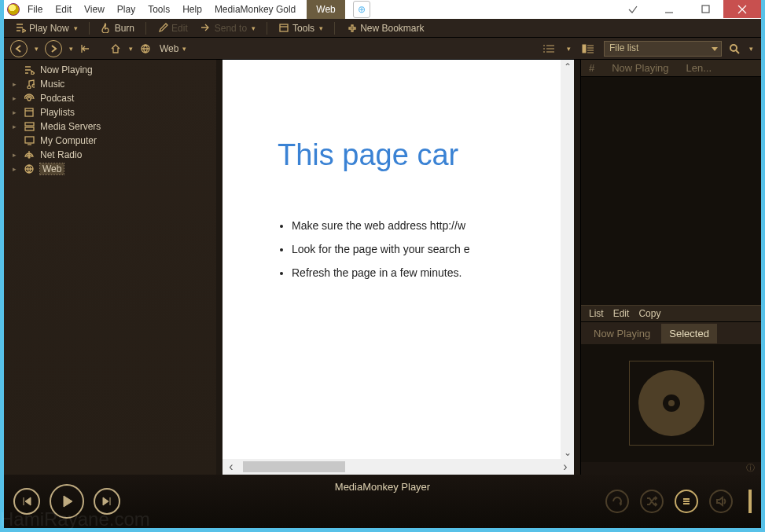 The height and width of the screenshot is (532, 765). I want to click on player-bar: MediaMonkey Player, so click(382, 501).